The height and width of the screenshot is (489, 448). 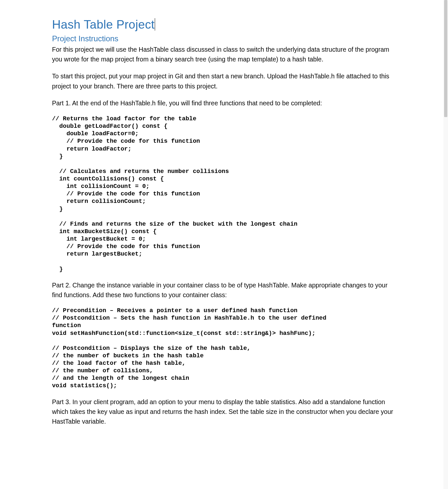 What do you see at coordinates (224, 54) in the screenshot?
I see `paragraph-intro-1: For this project we will use the HashTab…` at bounding box center [224, 54].